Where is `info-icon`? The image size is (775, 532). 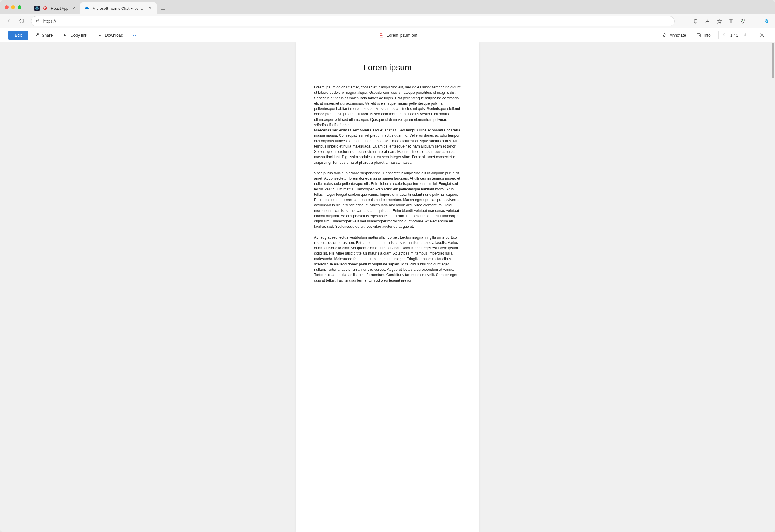 info-icon is located at coordinates (699, 35).